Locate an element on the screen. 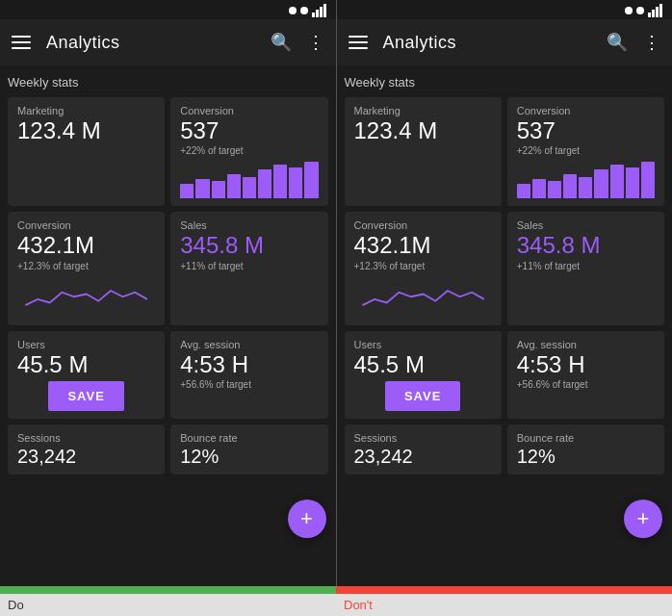 The height and width of the screenshot is (616, 672). sales-label-do: Sales is located at coordinates (248, 225).